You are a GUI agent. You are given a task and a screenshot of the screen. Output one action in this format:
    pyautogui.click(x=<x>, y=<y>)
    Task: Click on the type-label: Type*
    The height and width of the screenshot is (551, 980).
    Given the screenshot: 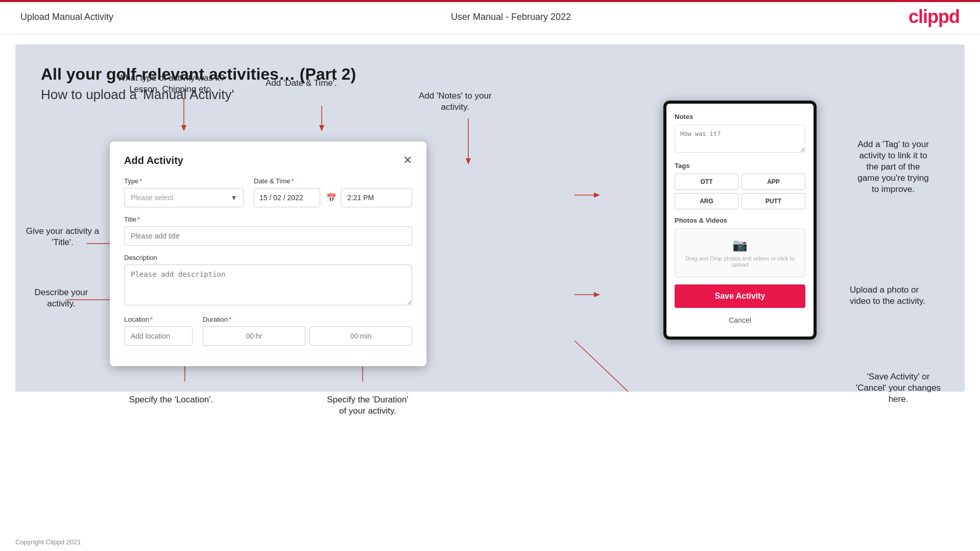 What is the action you would take?
    pyautogui.click(x=184, y=181)
    